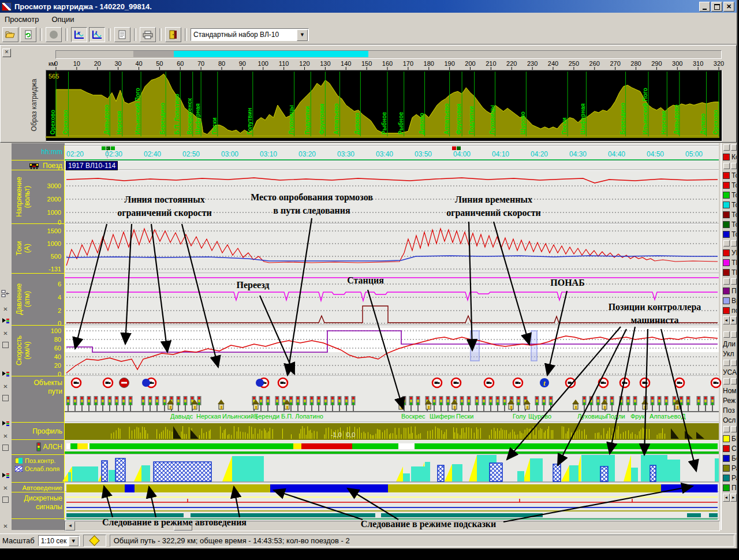 Image resolution: width=739 pixels, height=560 pixels. I want to click on printer-icon, so click(148, 35).